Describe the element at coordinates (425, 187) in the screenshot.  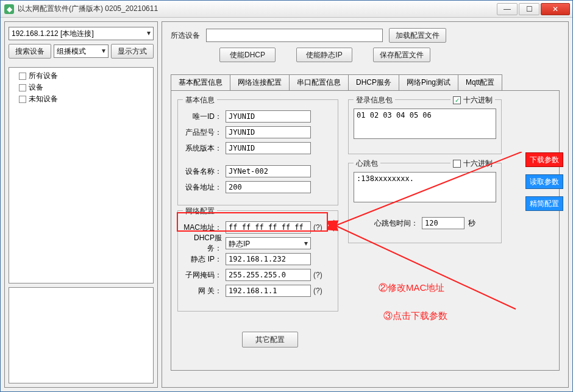
I see `heartbeat-input: :138xxxxxxxx.` at that location.